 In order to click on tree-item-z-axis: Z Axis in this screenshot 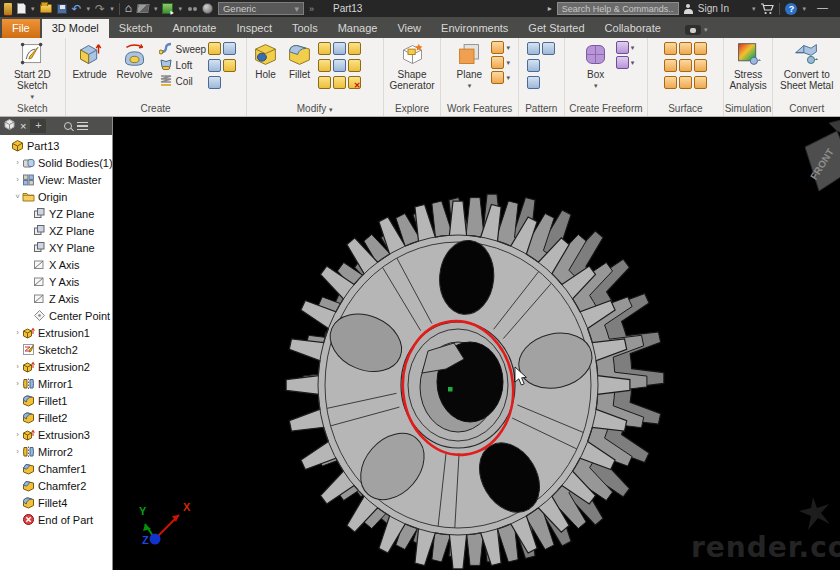, I will do `click(56, 298)`.